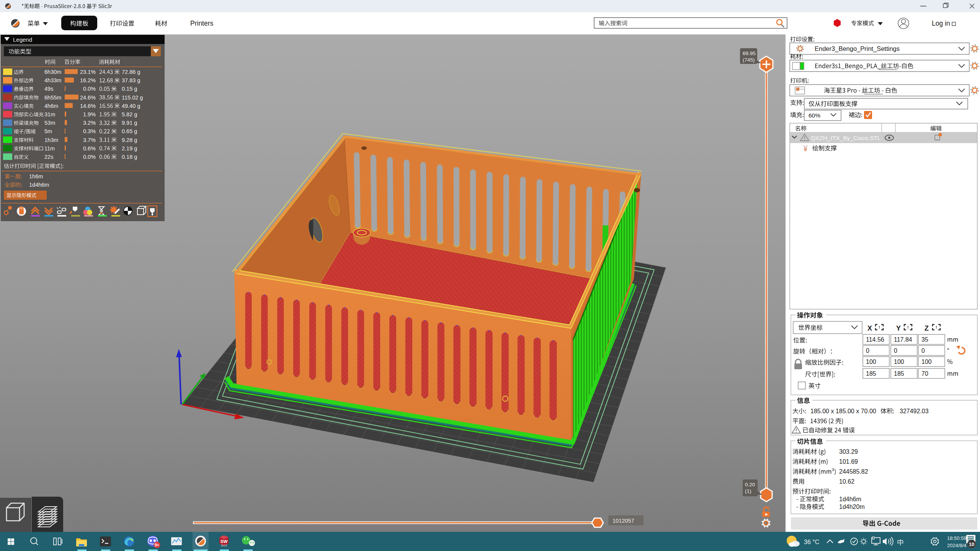 The width and height of the screenshot is (980, 551). Describe the element at coordinates (941, 23) in the screenshot. I see `svg-text: Log in` at that location.